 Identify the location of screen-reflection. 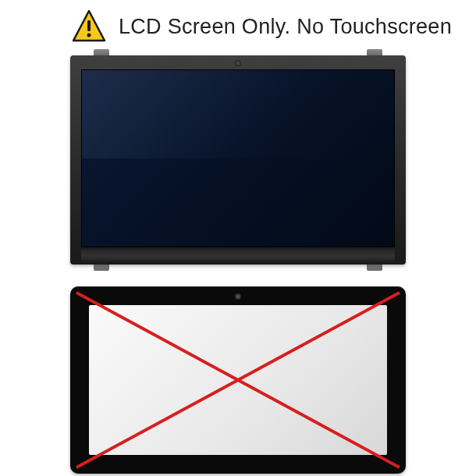
(238, 114).